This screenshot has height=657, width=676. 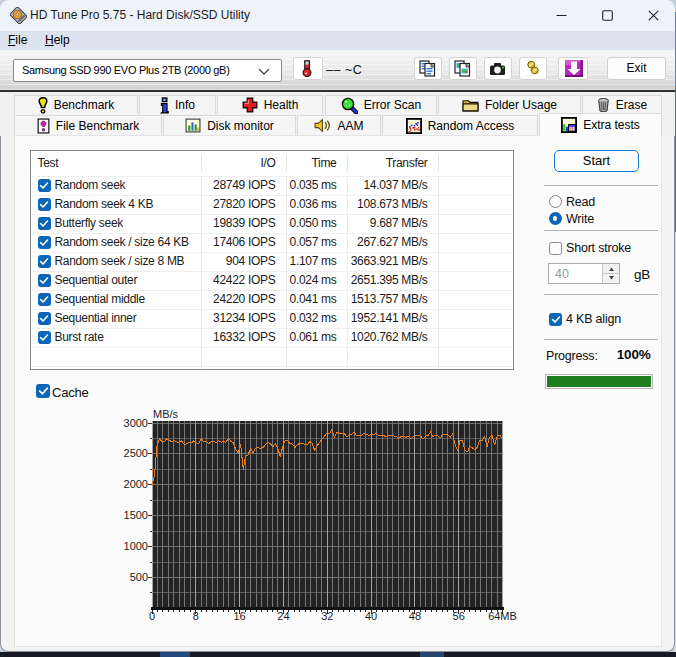 I want to click on svg-text: 16, so click(x=239, y=616).